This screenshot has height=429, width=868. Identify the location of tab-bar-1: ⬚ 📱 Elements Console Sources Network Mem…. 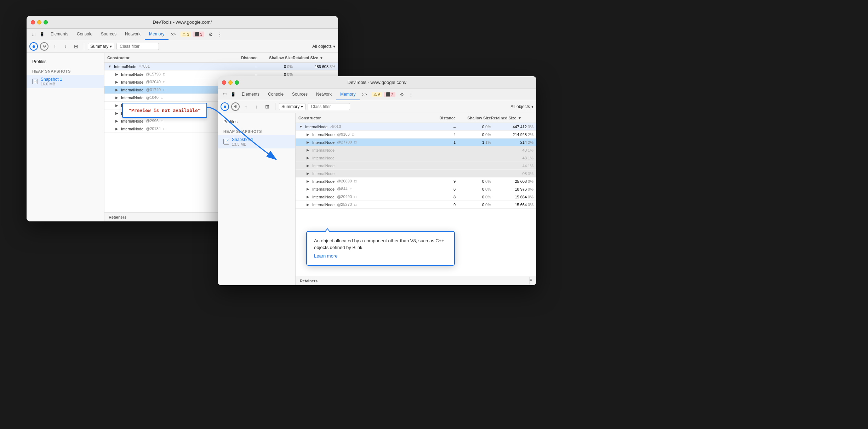
(182, 34).